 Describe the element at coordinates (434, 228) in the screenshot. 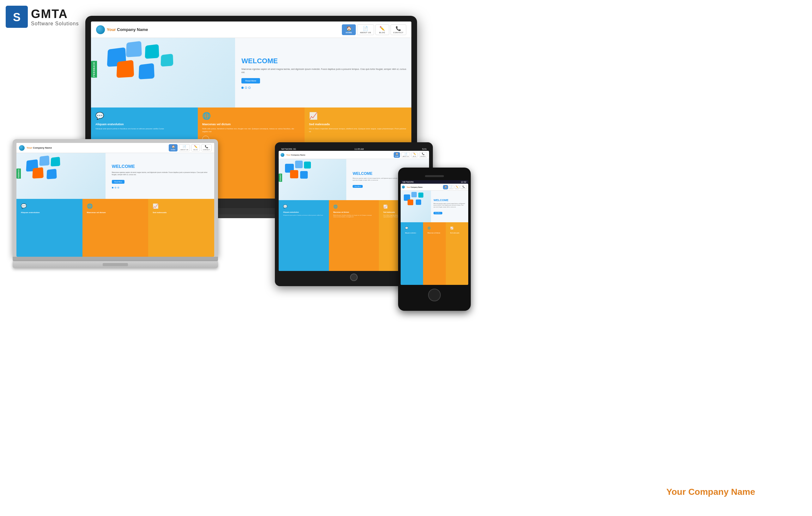

I see `ph-feat-icon-2: 🌐` at that location.